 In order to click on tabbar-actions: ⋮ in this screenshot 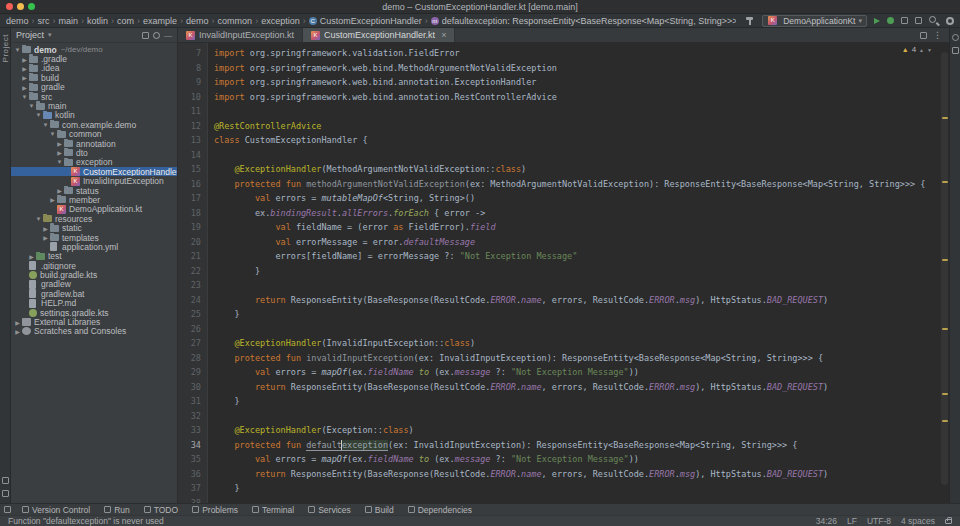, I will do `click(931, 35)`.